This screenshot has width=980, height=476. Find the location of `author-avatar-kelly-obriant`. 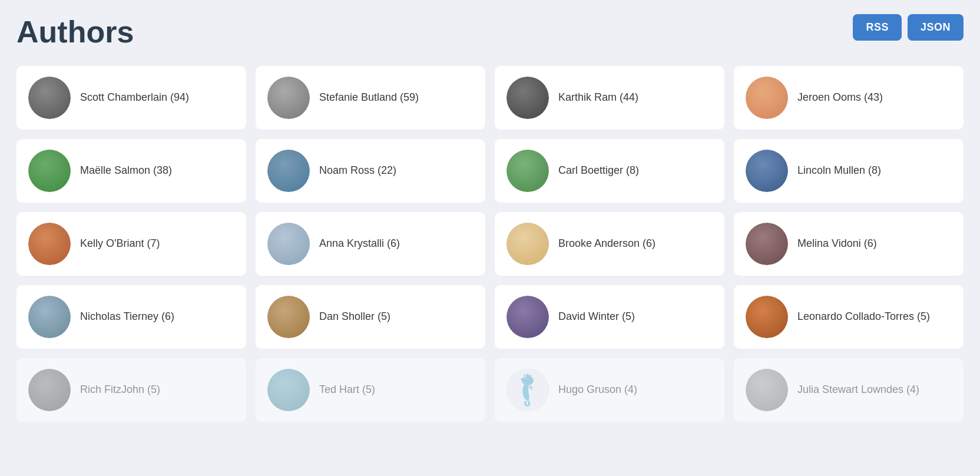

author-avatar-kelly-obriant is located at coordinates (49, 244).